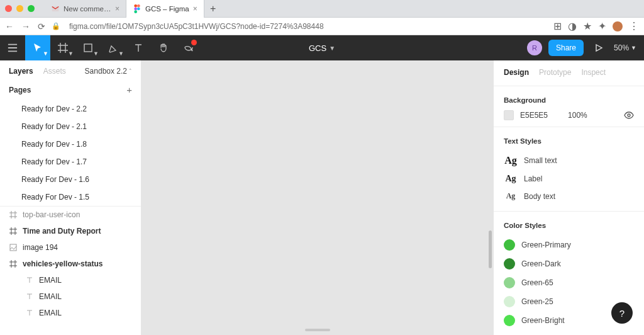 This screenshot has height=335, width=644. Describe the element at coordinates (55, 9) in the screenshot. I see `gmail-icon` at that location.